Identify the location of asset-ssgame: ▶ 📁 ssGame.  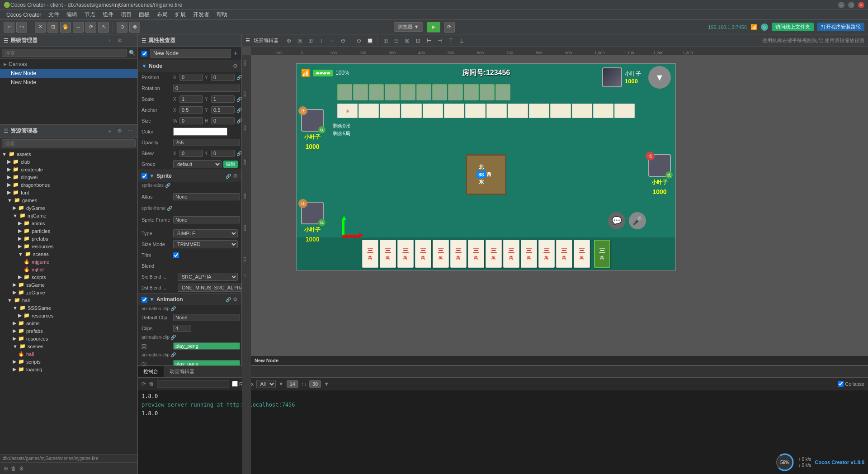
(69, 285).